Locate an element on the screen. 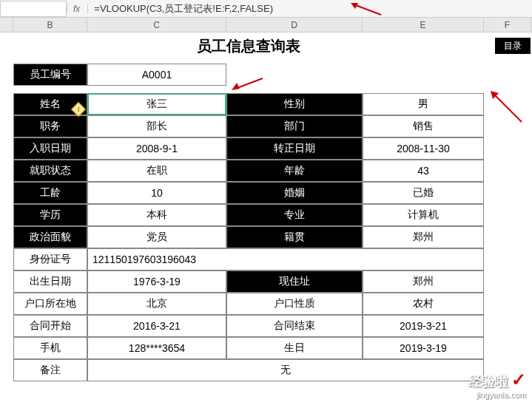 Image resolution: width=532 pixels, height=405 pixels. watermark: 经验啦 ✓ jingyanla.com is located at coordinates (497, 384).